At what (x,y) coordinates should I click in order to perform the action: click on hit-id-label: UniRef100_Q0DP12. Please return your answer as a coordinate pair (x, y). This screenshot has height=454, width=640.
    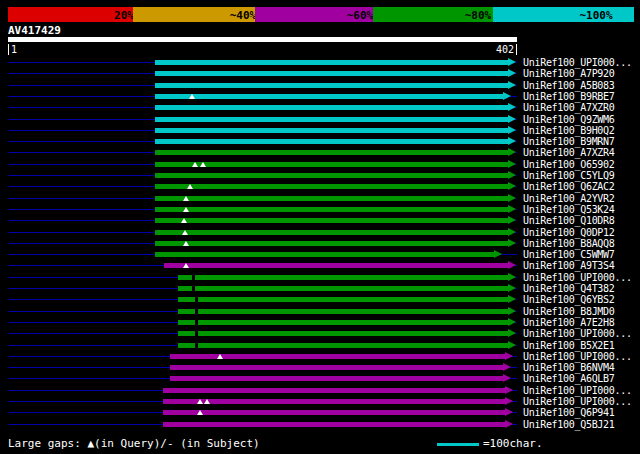
    Looking at the image, I should click on (569, 232).